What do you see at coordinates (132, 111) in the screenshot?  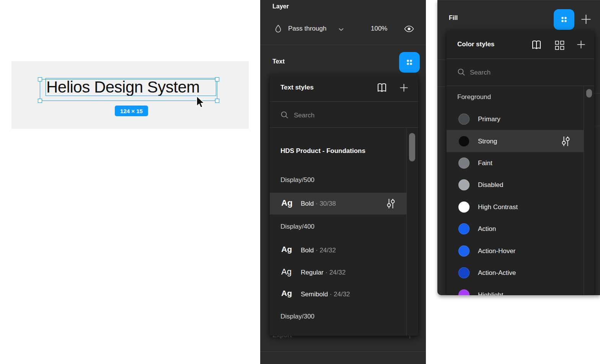 I see `dimension-badge: 124 × 15` at bounding box center [132, 111].